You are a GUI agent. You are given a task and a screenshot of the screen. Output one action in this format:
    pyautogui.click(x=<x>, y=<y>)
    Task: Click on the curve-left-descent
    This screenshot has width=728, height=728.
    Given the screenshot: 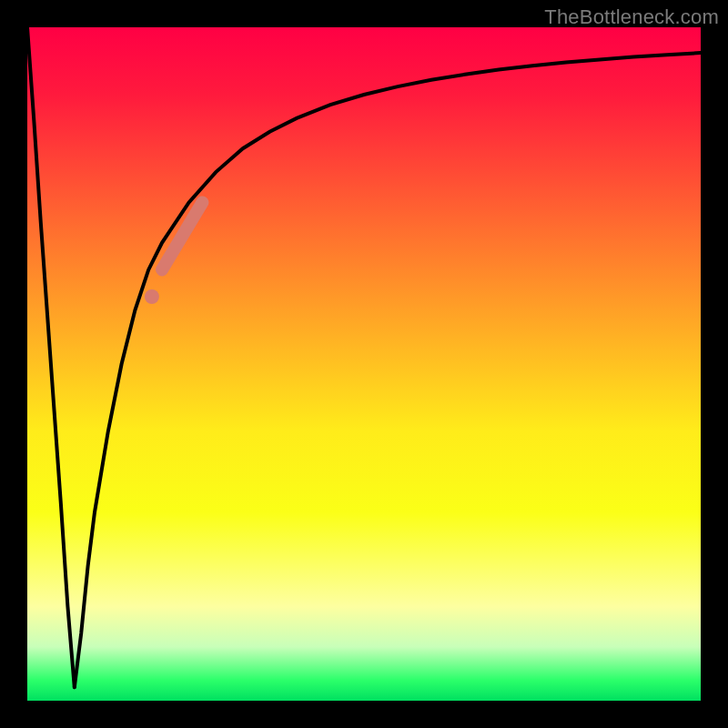 What is the action you would take?
    pyautogui.click(x=51, y=357)
    